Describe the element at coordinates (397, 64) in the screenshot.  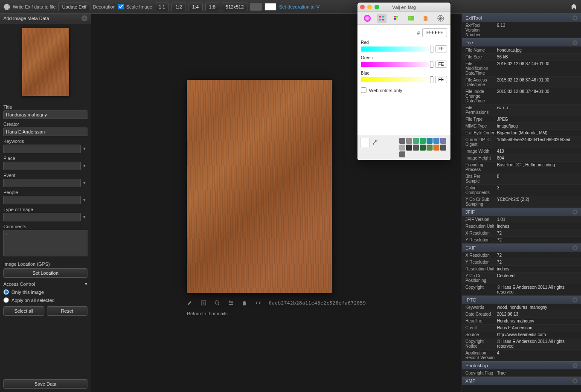
I see `green-slider` at that location.